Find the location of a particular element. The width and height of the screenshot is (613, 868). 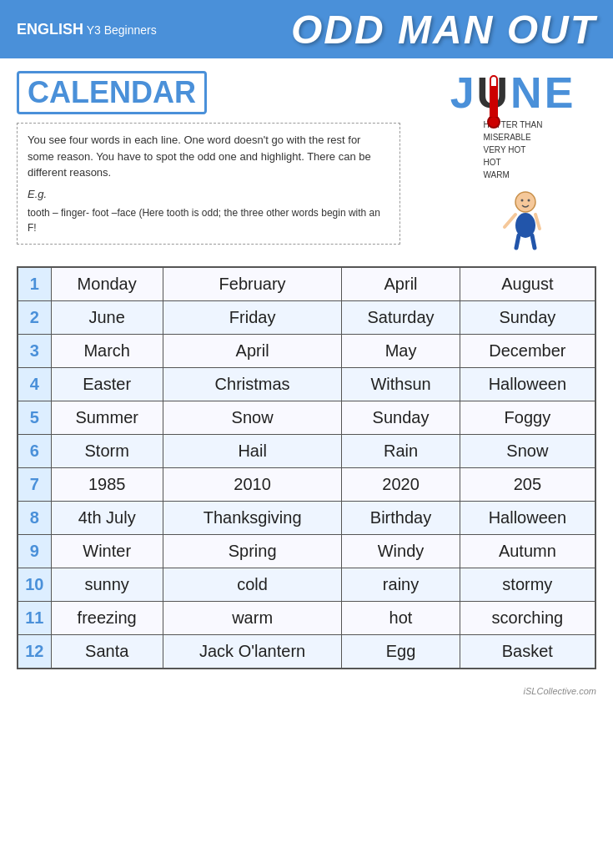

row-number: 2 is located at coordinates (34, 318).